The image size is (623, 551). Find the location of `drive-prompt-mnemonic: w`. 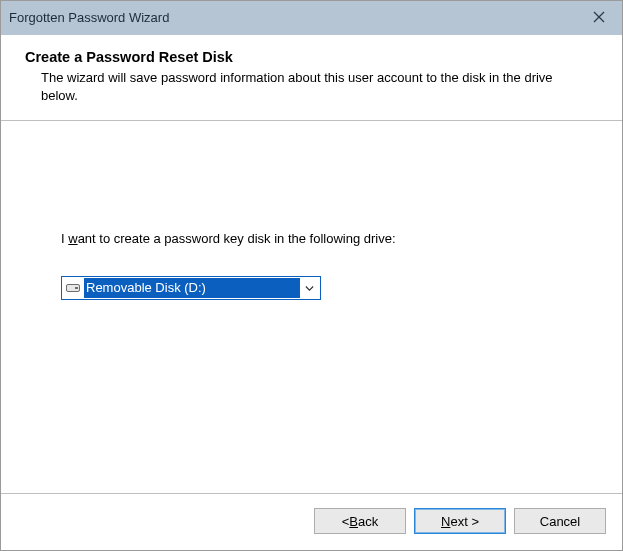

drive-prompt-mnemonic: w is located at coordinates (72, 238).